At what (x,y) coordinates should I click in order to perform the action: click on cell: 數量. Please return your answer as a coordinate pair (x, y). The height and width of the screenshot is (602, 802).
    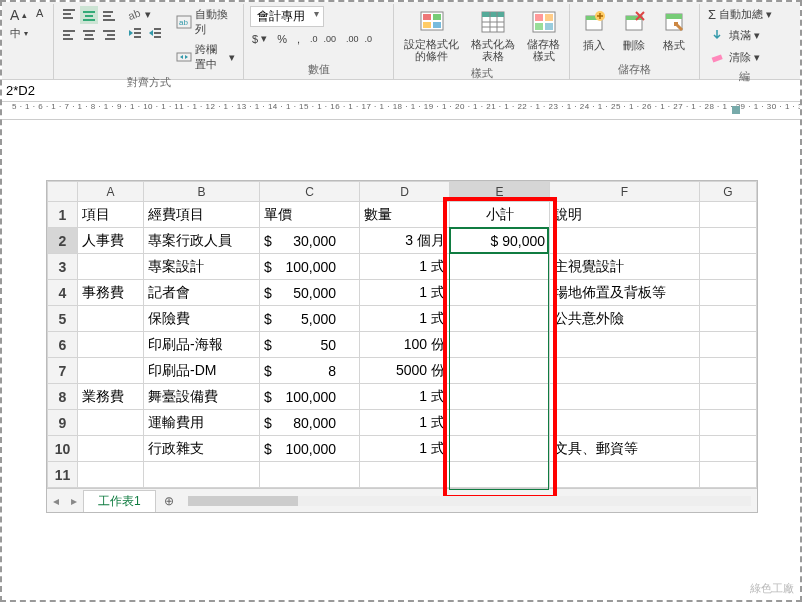
    Looking at the image, I should click on (405, 215).